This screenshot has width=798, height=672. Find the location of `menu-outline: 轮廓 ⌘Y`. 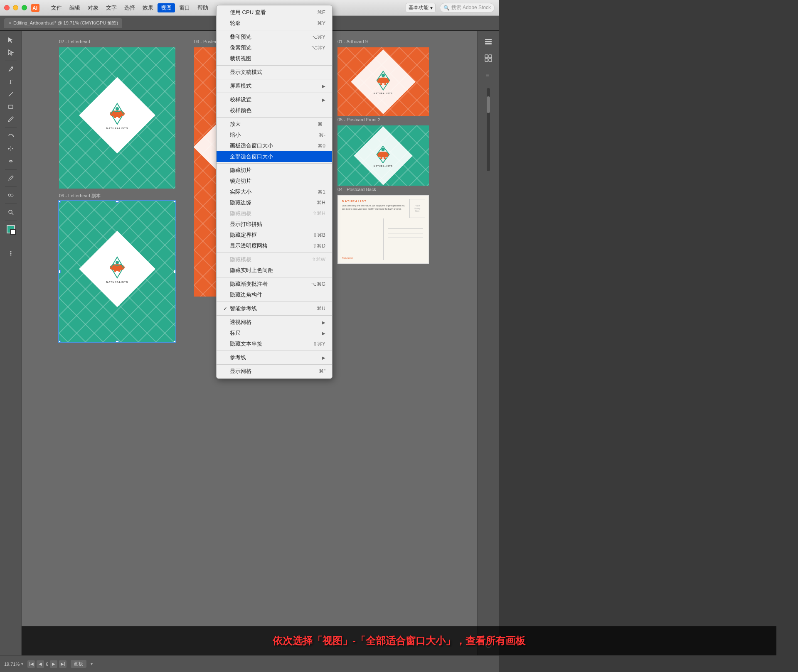

menu-outline: 轮廓 ⌘Y is located at coordinates (274, 23).